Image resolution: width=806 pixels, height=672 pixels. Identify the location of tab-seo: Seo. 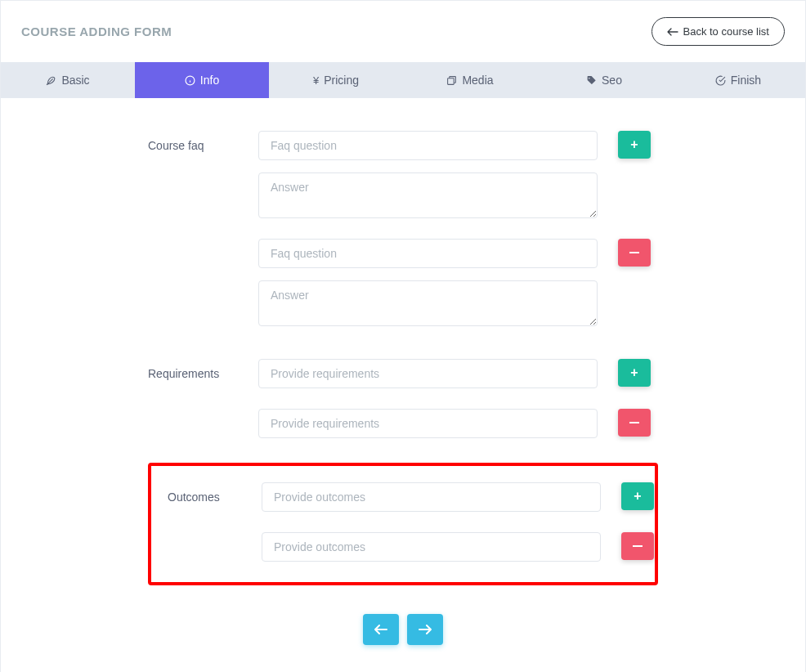
(604, 80).